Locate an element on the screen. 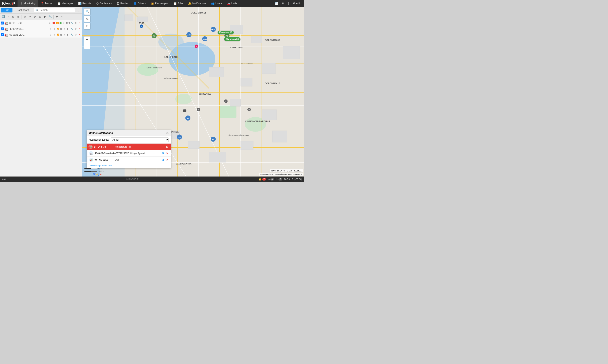 The width and height of the screenshot is (608, 364). unit-row: 🚛 PE-9042-VID... ◇ ⊘ 📶 ↺ ▶ 🔧 ⊙ ✕ is located at coordinates (41, 29).